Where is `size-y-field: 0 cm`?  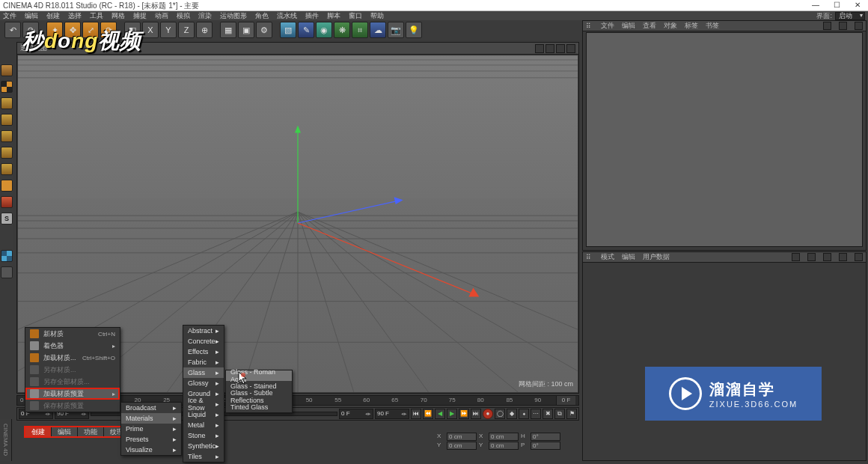 size-y-field: 0 cm is located at coordinates (504, 446).